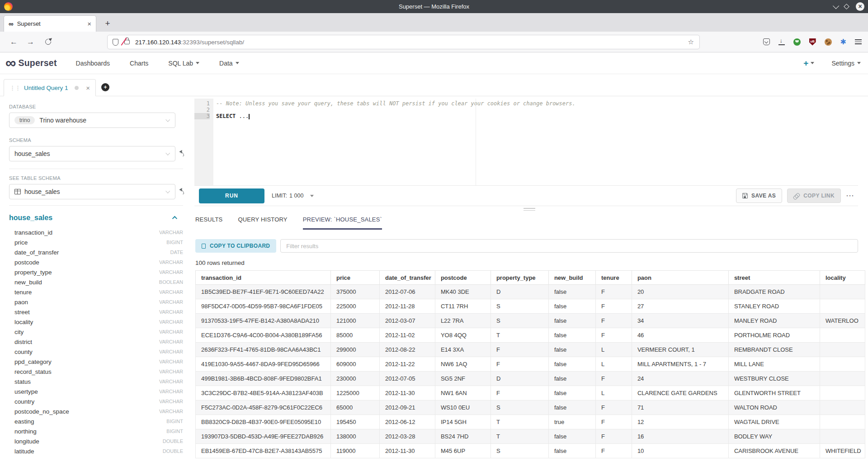 The image size is (868, 471). I want to click on privacy-mask-icon, so click(797, 42).